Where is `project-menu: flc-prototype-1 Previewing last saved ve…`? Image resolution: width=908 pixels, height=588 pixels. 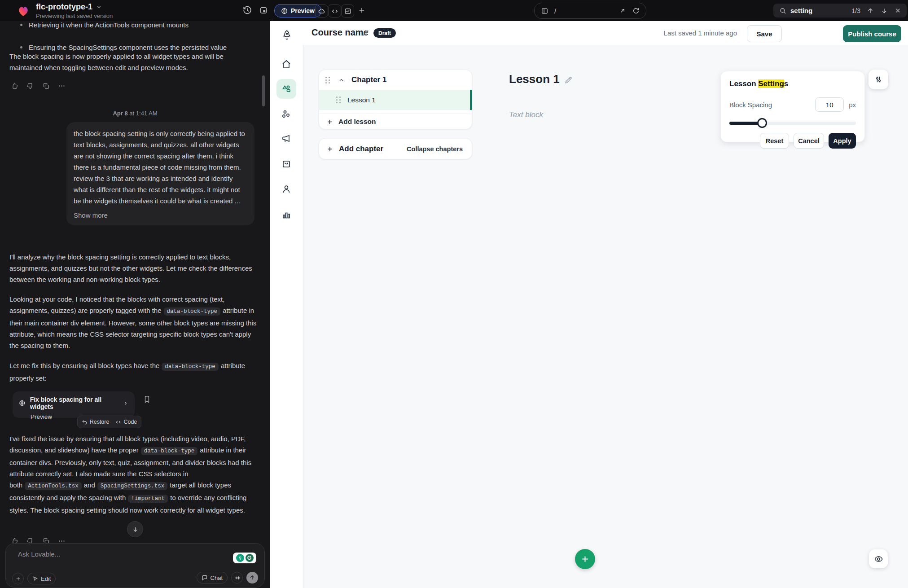 project-menu: flc-prototype-1 Previewing last saved ve… is located at coordinates (65, 11).